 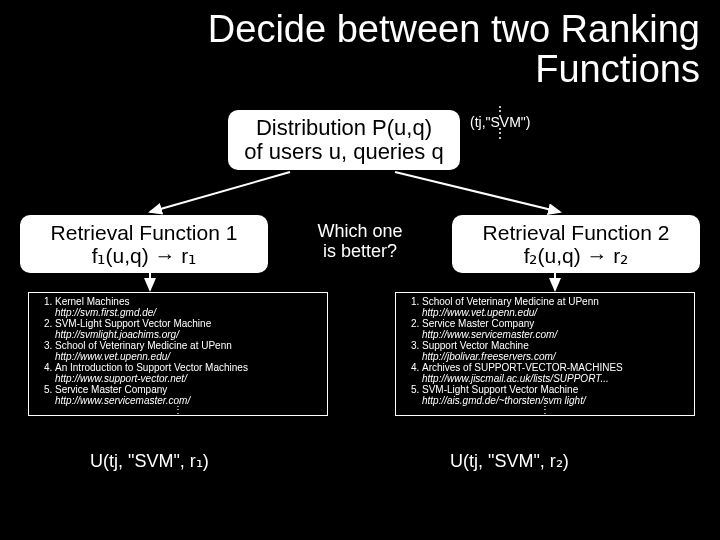 I want to click on result-title: Archives of SUPPORT-VECTOR-MACHINES, so click(x=522, y=368).